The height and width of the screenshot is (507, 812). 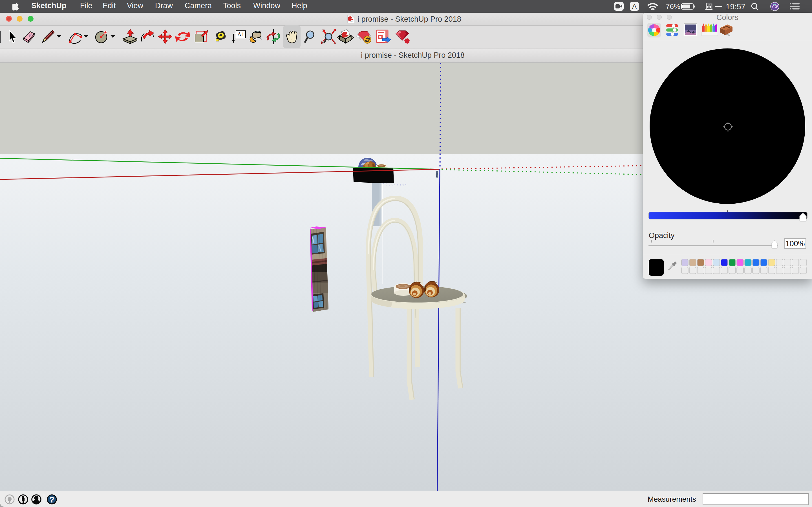 I want to click on svg-text: .skp, so click(x=351, y=21).